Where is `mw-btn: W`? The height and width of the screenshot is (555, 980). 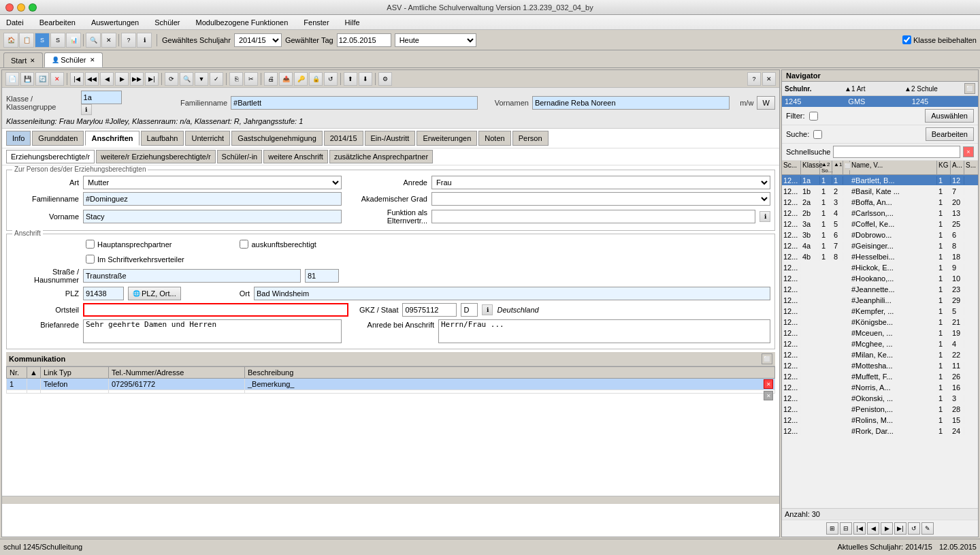
mw-btn: W is located at coordinates (766, 103).